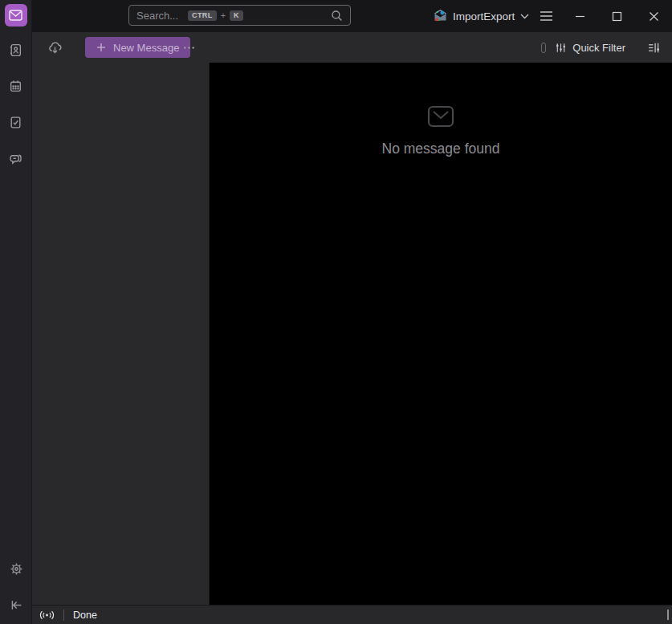 The image size is (672, 624). I want to click on shortcut-key-ctrl: CTRL, so click(202, 16).